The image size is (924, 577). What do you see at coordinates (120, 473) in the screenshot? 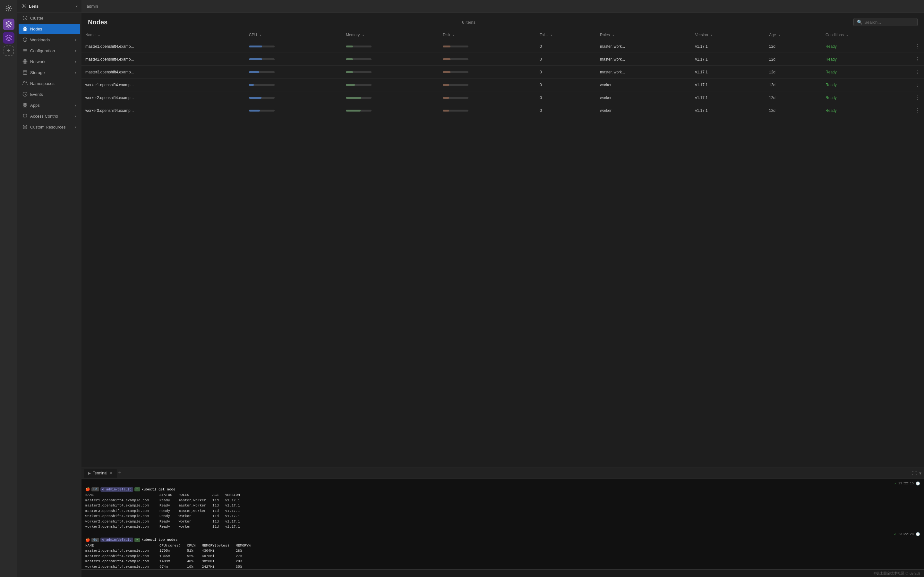
I see `terminal-add-tab-button: +` at bounding box center [120, 473].